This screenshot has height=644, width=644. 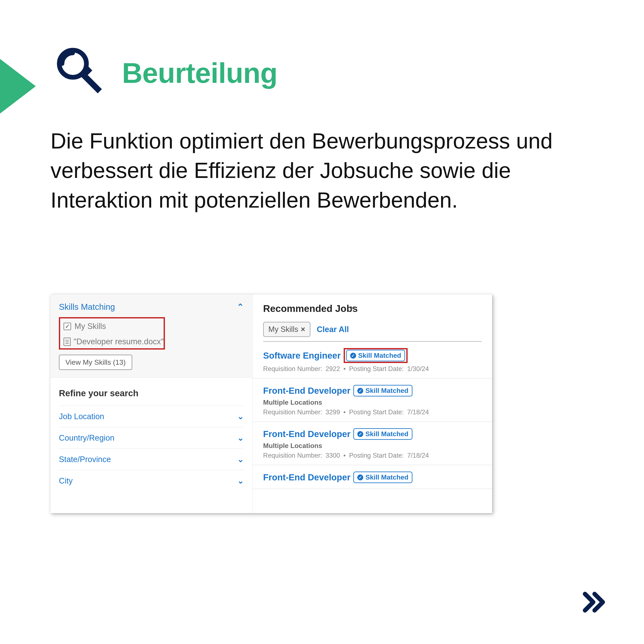 I want to click on page-title: Beurteilung, so click(x=200, y=73).